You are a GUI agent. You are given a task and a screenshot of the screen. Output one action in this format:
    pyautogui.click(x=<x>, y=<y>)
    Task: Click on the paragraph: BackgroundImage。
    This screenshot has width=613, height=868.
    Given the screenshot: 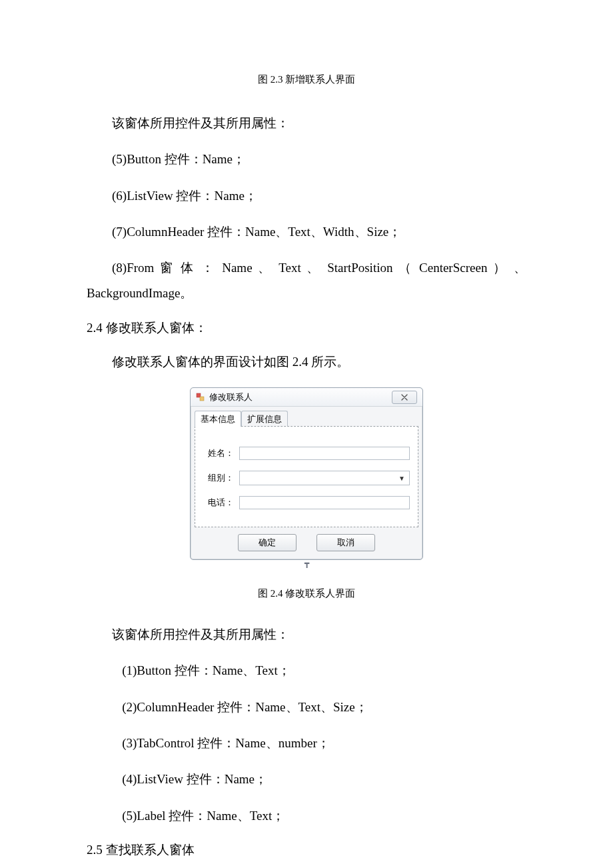 What is the action you would take?
    pyautogui.click(x=306, y=293)
    